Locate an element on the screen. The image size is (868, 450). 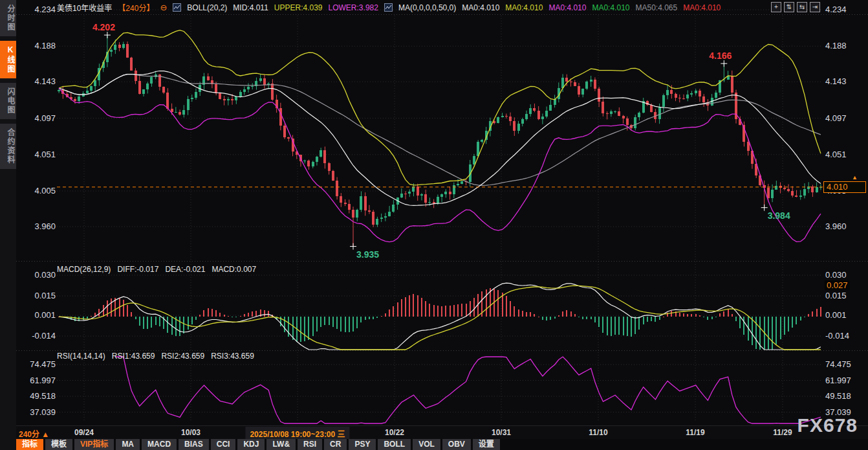
collapse-pane-icon: ⊖ is located at coordinates (163, 8).